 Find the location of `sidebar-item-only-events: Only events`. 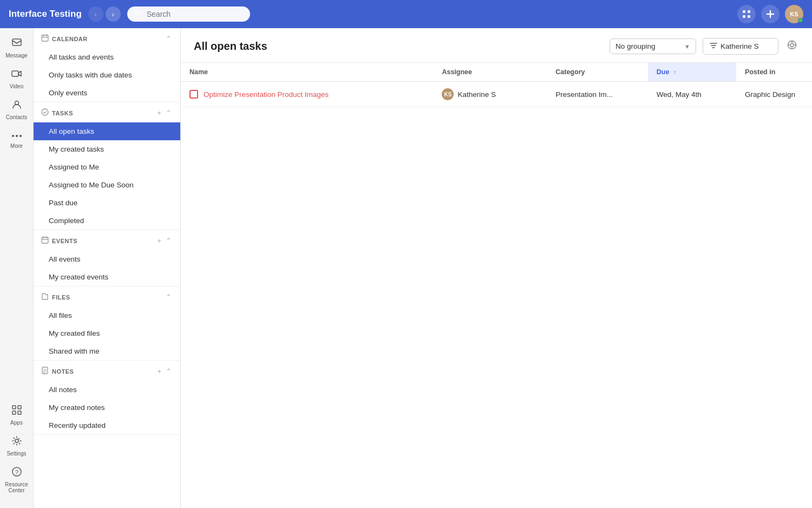

sidebar-item-only-events: Only events is located at coordinates (107, 93).